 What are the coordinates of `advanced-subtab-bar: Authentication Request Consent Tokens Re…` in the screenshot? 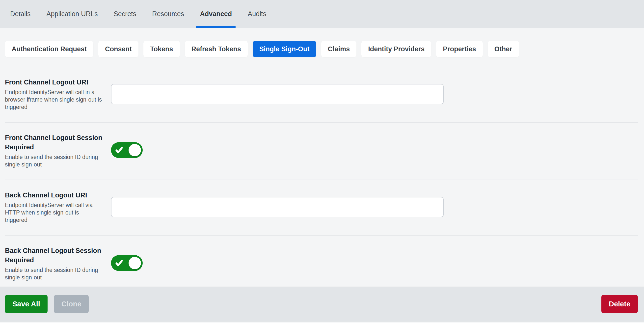 It's located at (322, 49).